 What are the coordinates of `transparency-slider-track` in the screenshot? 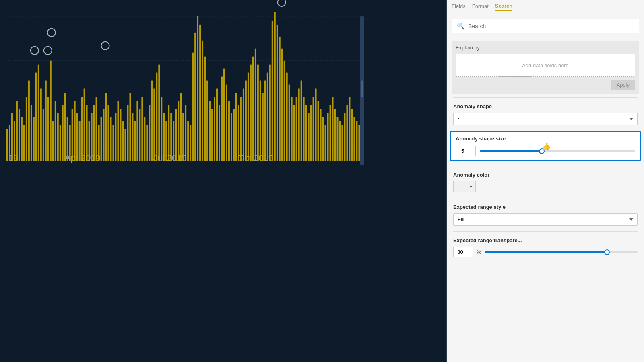 It's located at (561, 252).